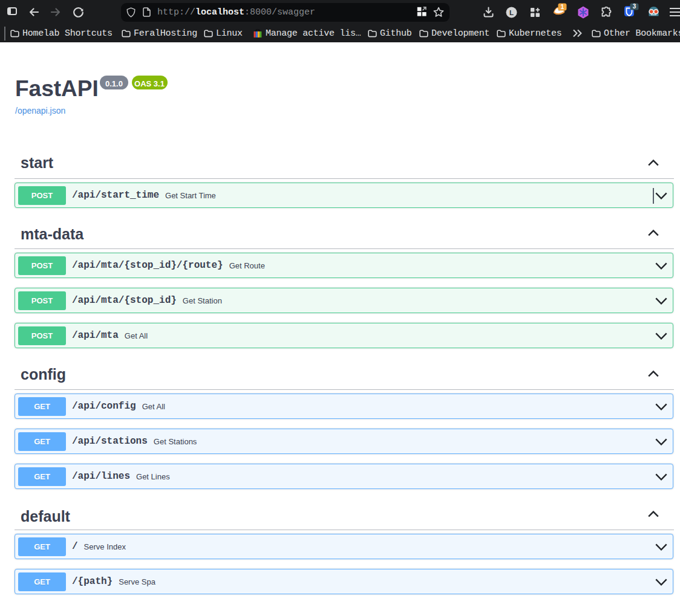  I want to click on svg-text: 3, so click(635, 6).